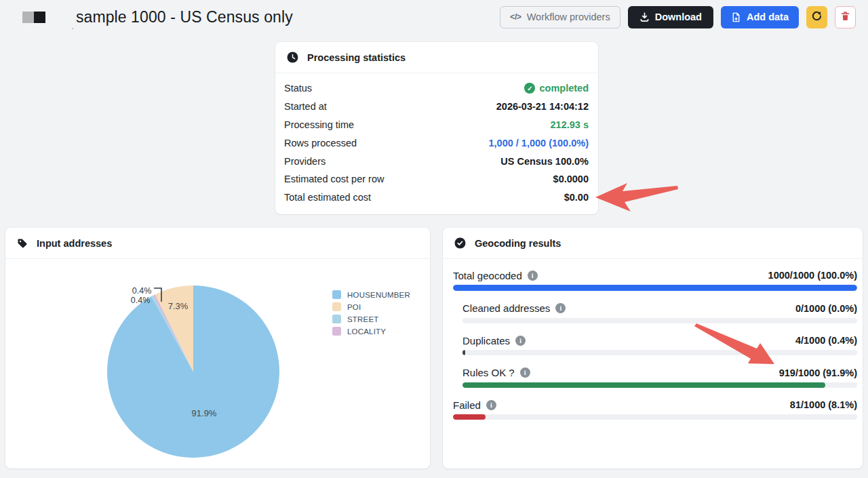 Image resolution: width=868 pixels, height=478 pixels. I want to click on geocoding-results-header: Geocoding results, so click(652, 243).